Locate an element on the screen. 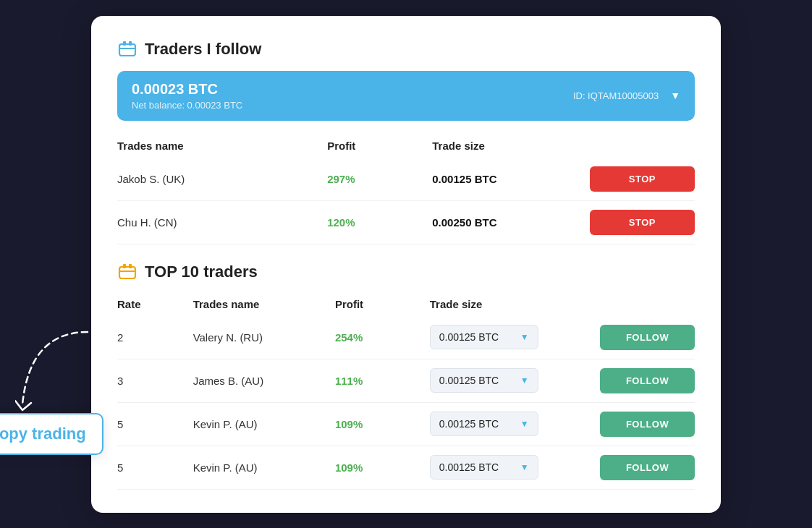  copy-trading-badge: Copy trading is located at coordinates (52, 434).